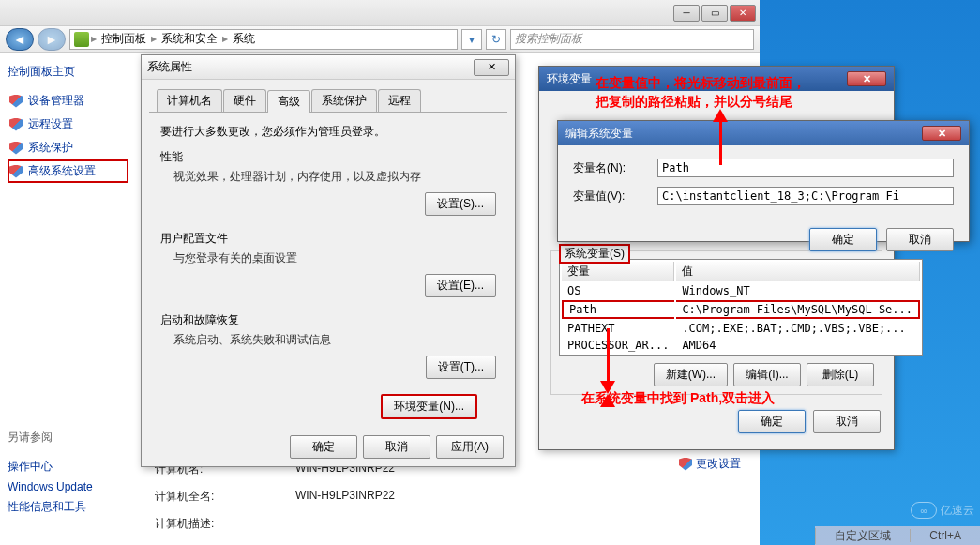 This screenshot has height=545, width=980. Describe the element at coordinates (68, 148) in the screenshot. I see `sidebar-system-protection: 系统保护` at that location.